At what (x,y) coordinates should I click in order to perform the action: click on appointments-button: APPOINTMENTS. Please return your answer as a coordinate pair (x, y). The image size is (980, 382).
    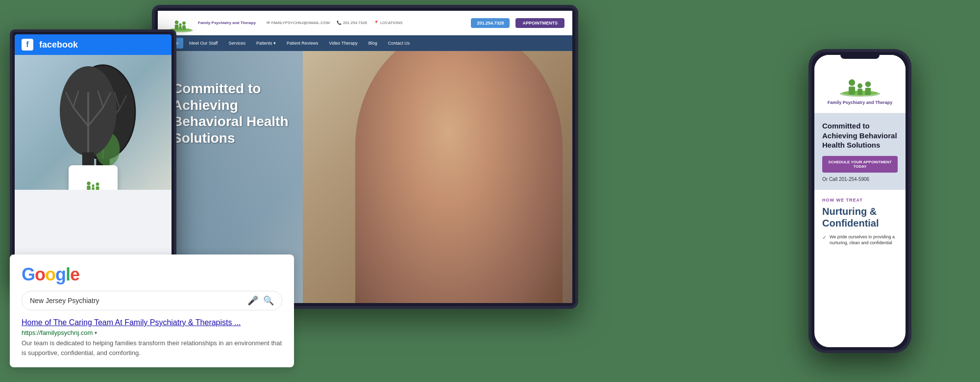
    Looking at the image, I should click on (540, 23).